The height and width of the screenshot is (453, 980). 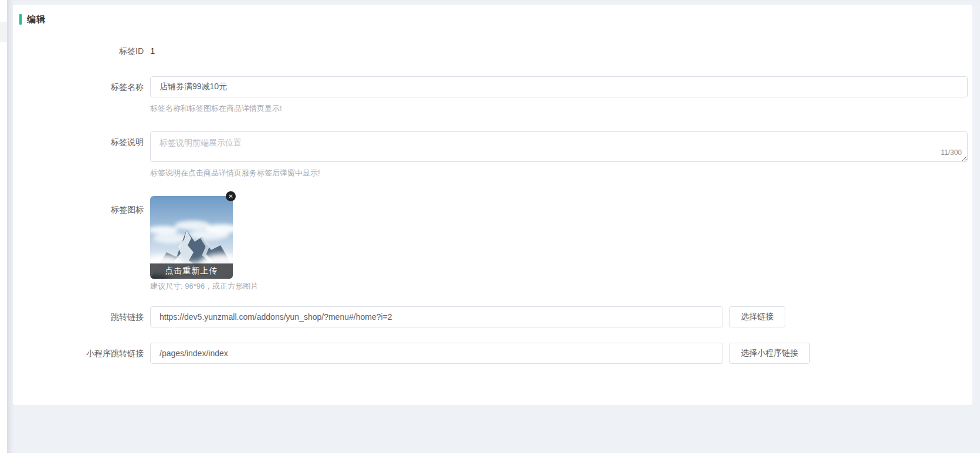 What do you see at coordinates (494, 51) in the screenshot?
I see `form-row-tag-id: 标签ID 1` at bounding box center [494, 51].